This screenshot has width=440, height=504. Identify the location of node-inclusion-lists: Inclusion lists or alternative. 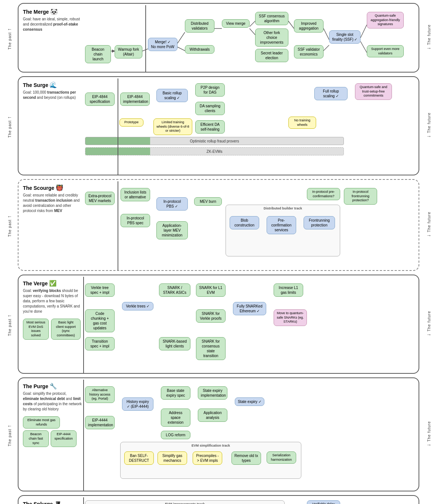
(135, 195).